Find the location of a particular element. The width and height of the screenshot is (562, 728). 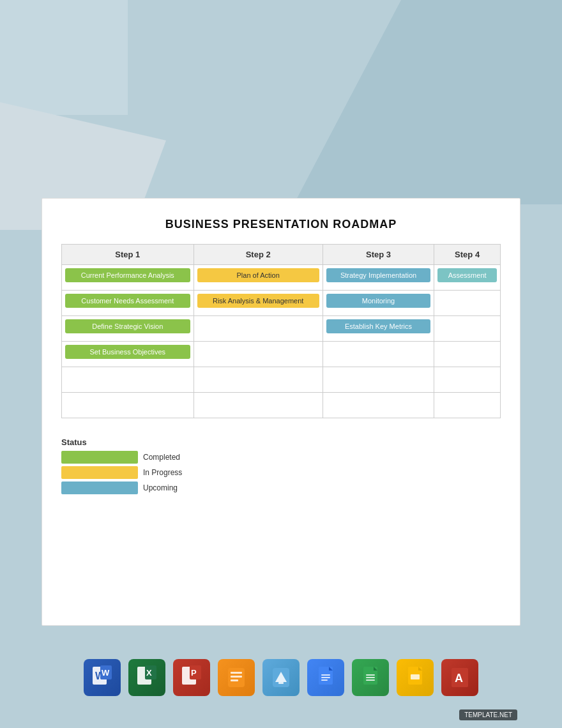

excel-icon: X is located at coordinates (147, 678).